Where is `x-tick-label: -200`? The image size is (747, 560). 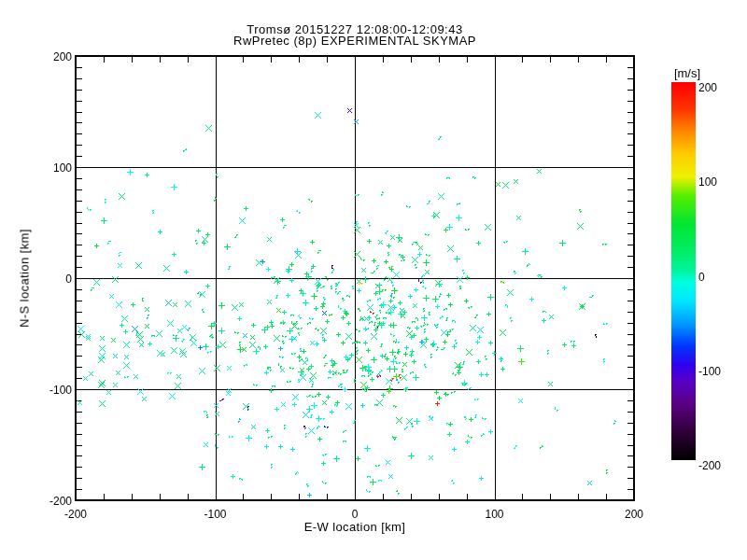 x-tick-label: -200 is located at coordinates (76, 514).